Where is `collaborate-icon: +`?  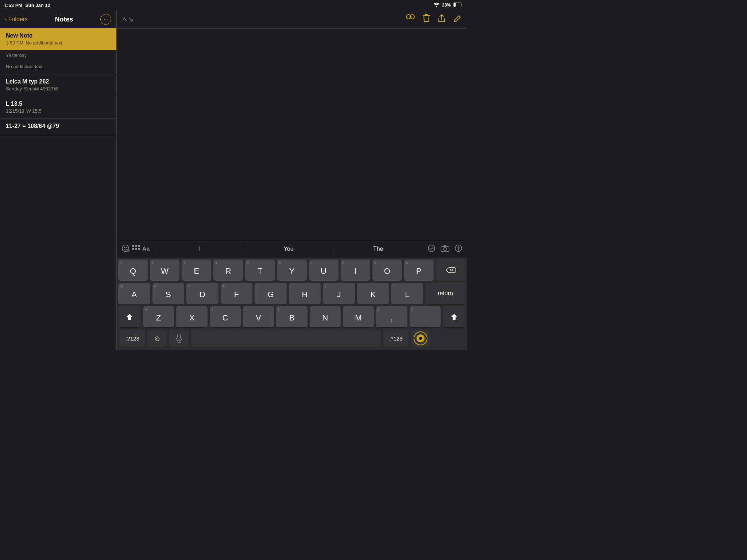 collaborate-icon: + is located at coordinates (410, 19).